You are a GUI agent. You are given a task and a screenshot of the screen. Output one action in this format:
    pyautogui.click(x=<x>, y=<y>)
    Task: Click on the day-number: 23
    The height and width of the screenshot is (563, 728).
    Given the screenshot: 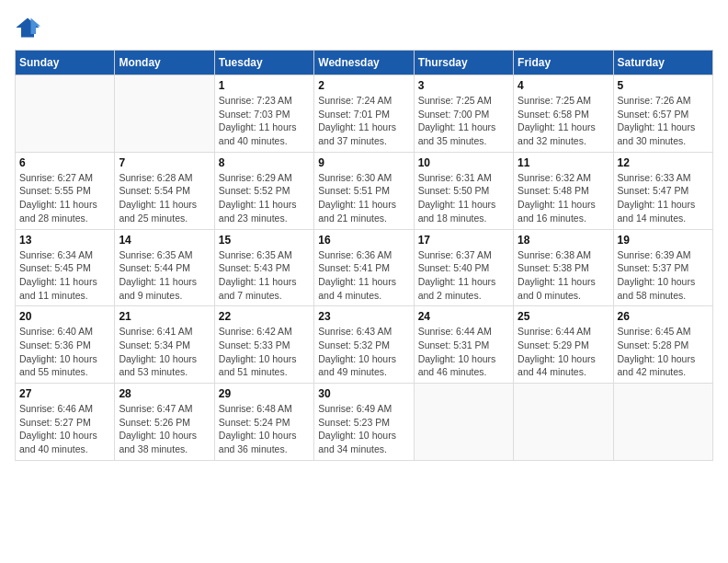 What is the action you would take?
    pyautogui.click(x=364, y=316)
    